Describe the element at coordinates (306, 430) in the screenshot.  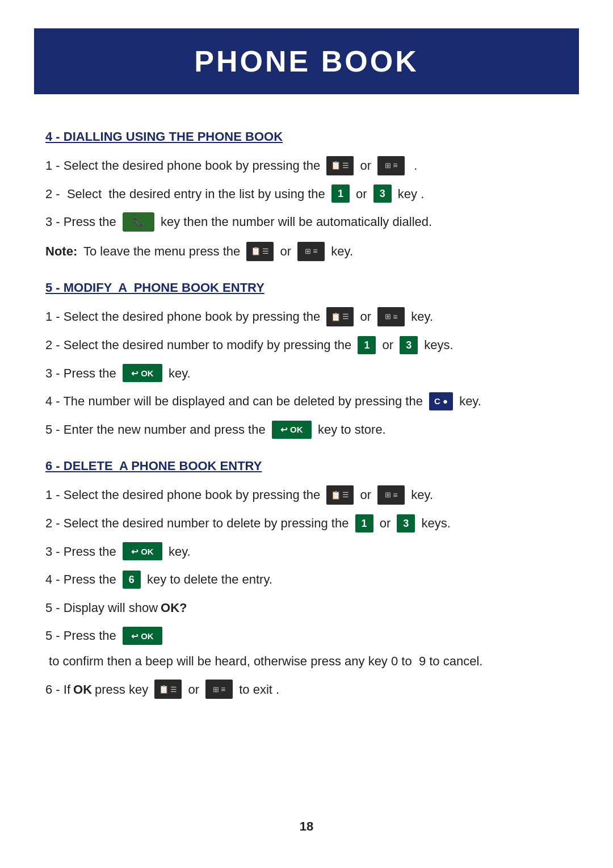
I see `list-item: 5 - Enter the new number and press the ↩…` at that location.